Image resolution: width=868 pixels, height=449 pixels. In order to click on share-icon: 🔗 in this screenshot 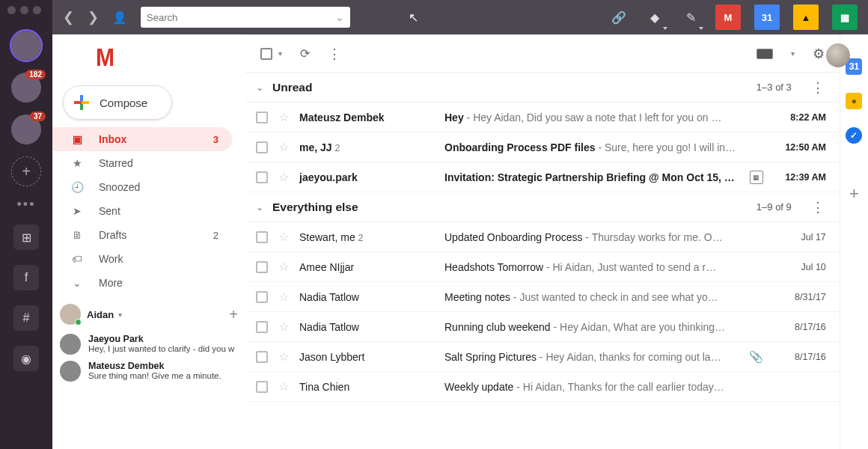, I will do `click(619, 17)`.